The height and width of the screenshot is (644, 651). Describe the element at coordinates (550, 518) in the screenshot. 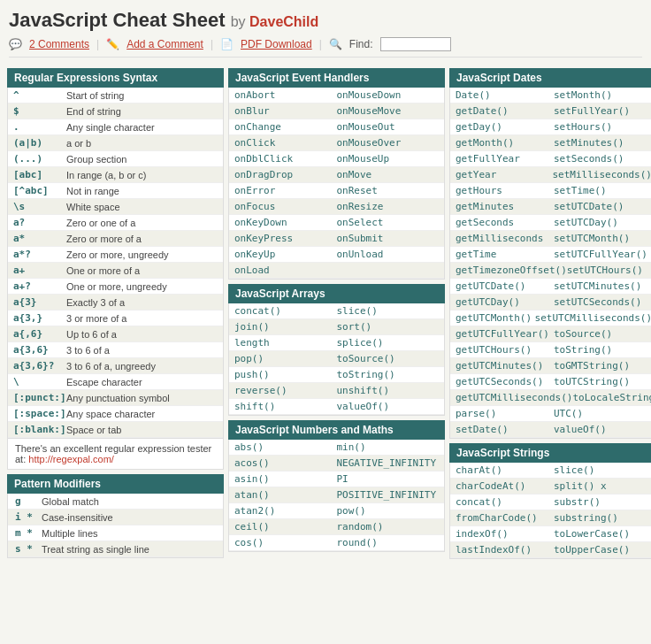

I see `string-row: fromCharCode()substring()` at that location.